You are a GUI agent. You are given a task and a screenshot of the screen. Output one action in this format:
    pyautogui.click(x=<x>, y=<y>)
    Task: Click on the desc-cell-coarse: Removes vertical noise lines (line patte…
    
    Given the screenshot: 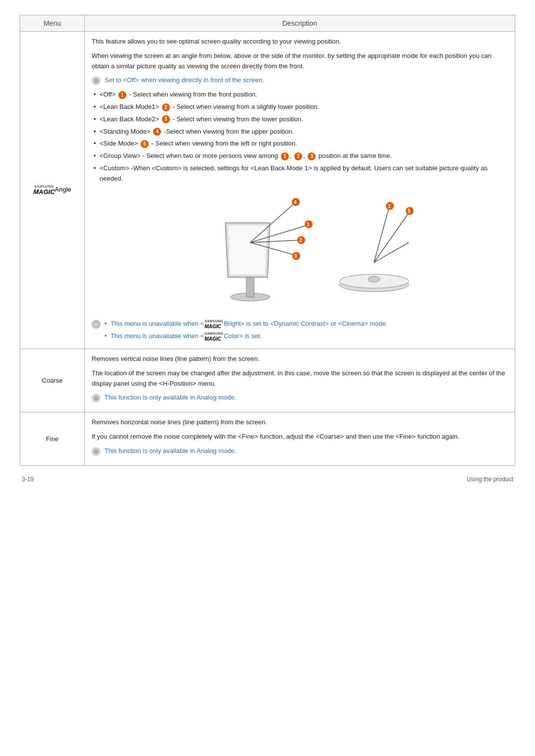 What is the action you would take?
    pyautogui.click(x=300, y=380)
    